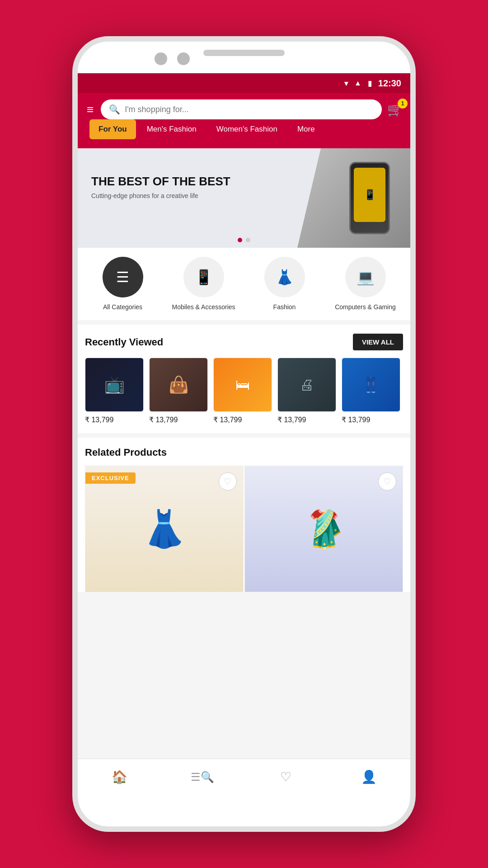 This screenshot has height=868, width=488. What do you see at coordinates (249, 109) in the screenshot?
I see `search-input` at bounding box center [249, 109].